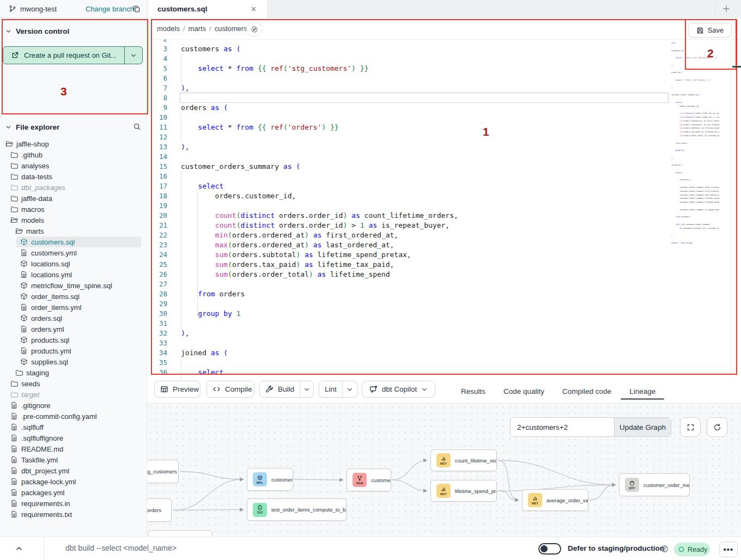 This screenshot has width=741, height=560. Describe the element at coordinates (73, 144) in the screenshot. I see `file-tree-item-jaffle-shop: jaffle-shop` at that location.